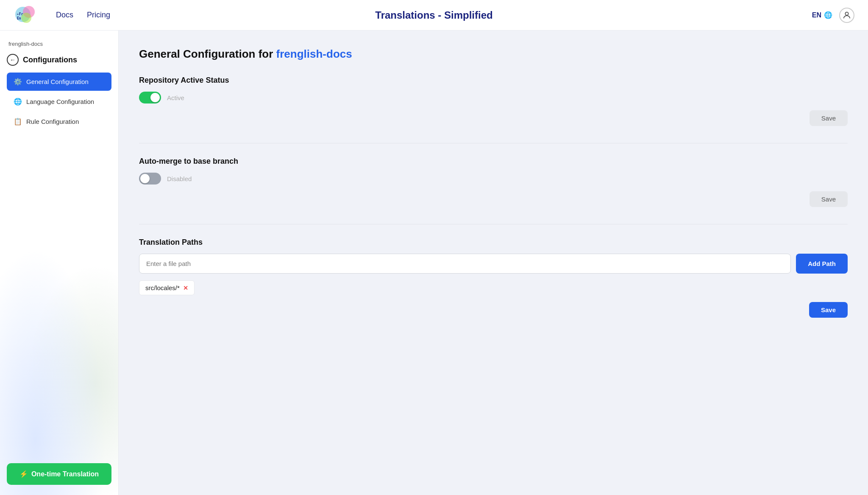  Describe the element at coordinates (53, 121) in the screenshot. I see `sidebar-item-label: Rule Configuration` at that location.